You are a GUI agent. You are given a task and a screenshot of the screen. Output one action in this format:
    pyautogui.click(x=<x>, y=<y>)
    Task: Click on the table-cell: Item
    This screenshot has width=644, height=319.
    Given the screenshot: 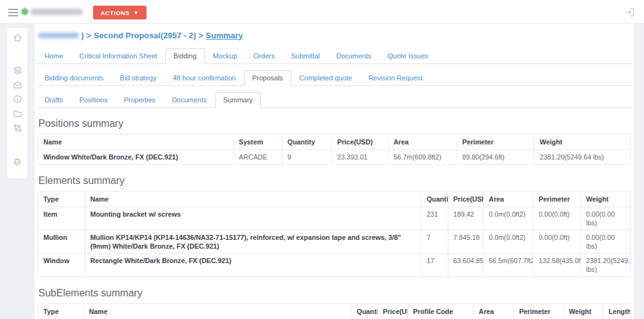 What is the action you would take?
    pyautogui.click(x=62, y=219)
    